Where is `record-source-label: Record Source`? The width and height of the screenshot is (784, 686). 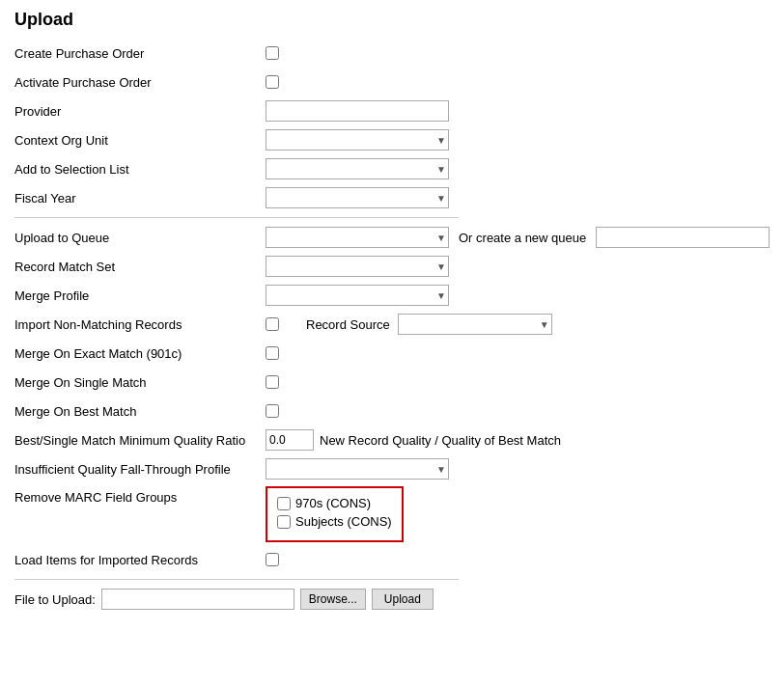
record-source-label: Record Source is located at coordinates (348, 324).